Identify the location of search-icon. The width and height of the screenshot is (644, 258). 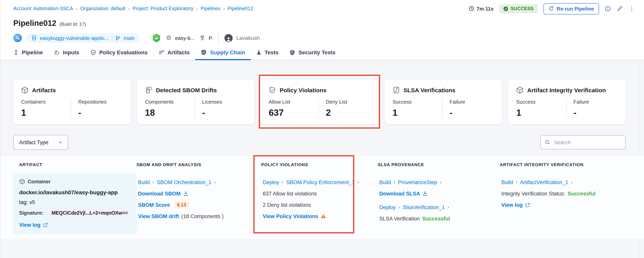
(548, 142).